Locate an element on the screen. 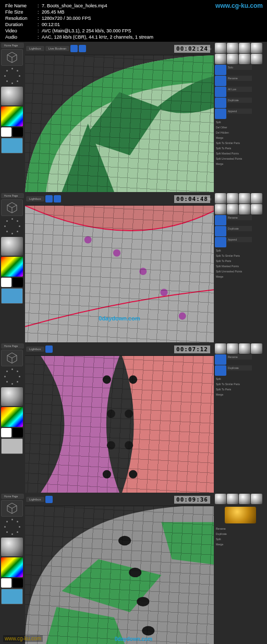 The image size is (267, 644). menu-item: Duplicate is located at coordinates (240, 533).